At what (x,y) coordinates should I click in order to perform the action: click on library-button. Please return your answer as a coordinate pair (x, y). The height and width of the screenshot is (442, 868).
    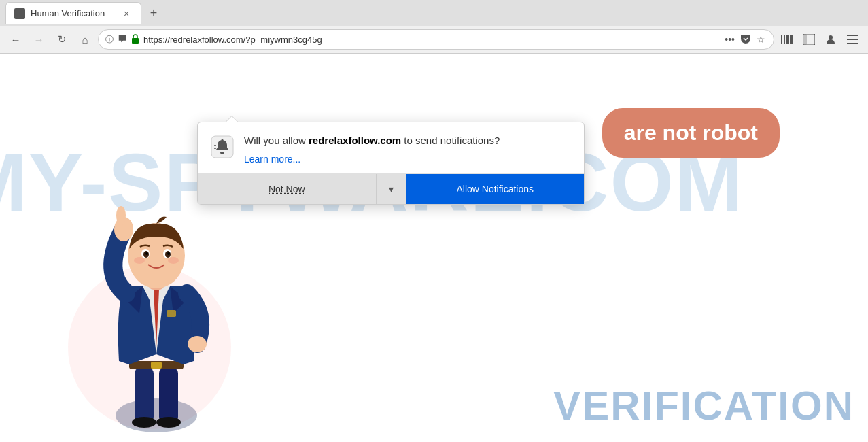
    Looking at the image, I should click on (787, 39).